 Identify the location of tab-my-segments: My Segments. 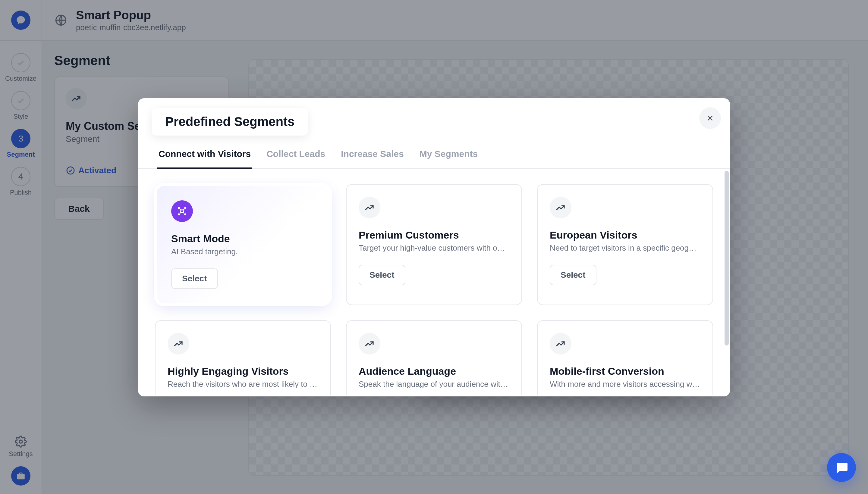
(449, 156).